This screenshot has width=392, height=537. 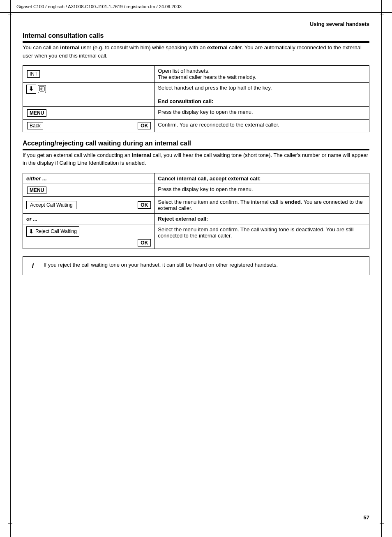 I want to click on col2-header: Cancel internal call, accept external ca…, so click(x=262, y=178).